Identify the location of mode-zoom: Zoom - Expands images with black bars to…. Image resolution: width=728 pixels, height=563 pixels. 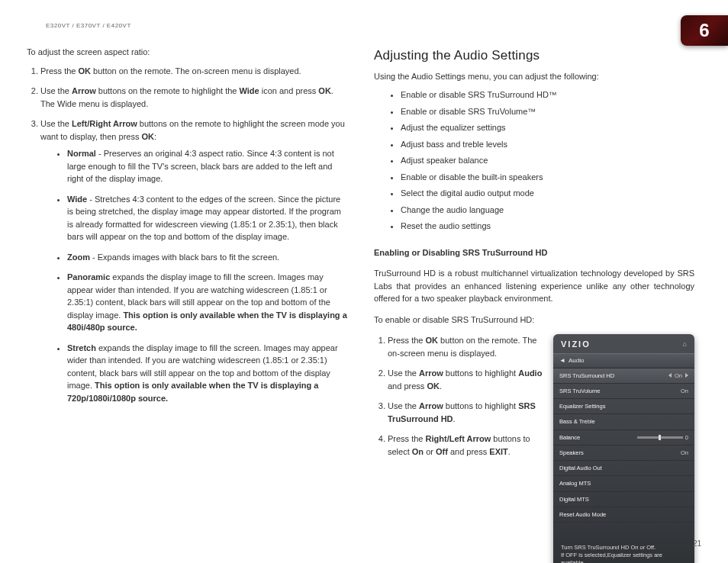
(208, 258).